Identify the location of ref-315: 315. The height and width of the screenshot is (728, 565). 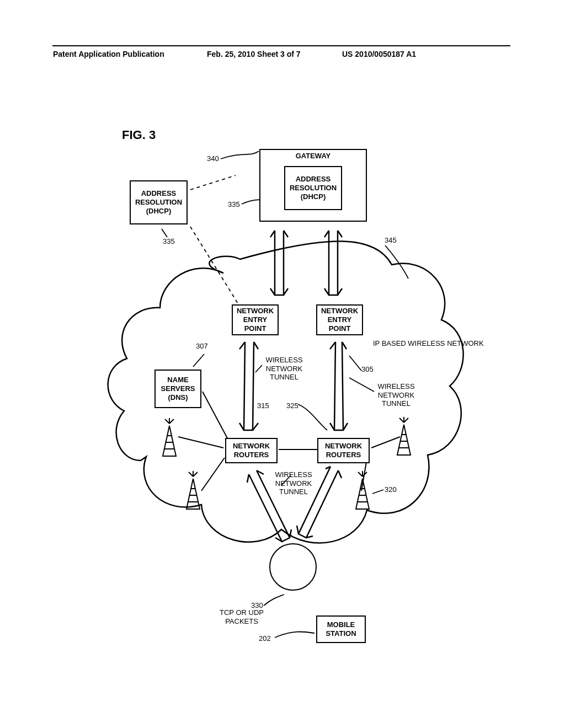
(263, 406).